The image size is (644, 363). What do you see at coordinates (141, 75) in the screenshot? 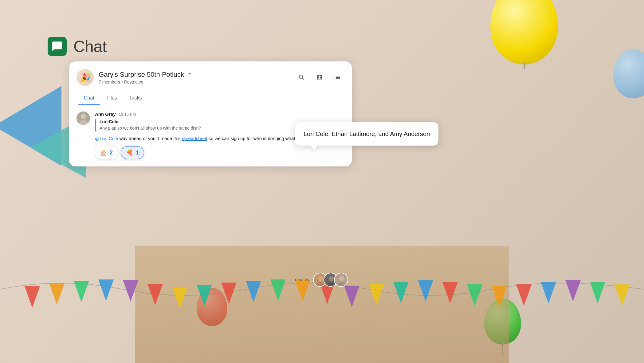
I see `group-name: Gary's Surprise 50th Potluck` at bounding box center [141, 75].